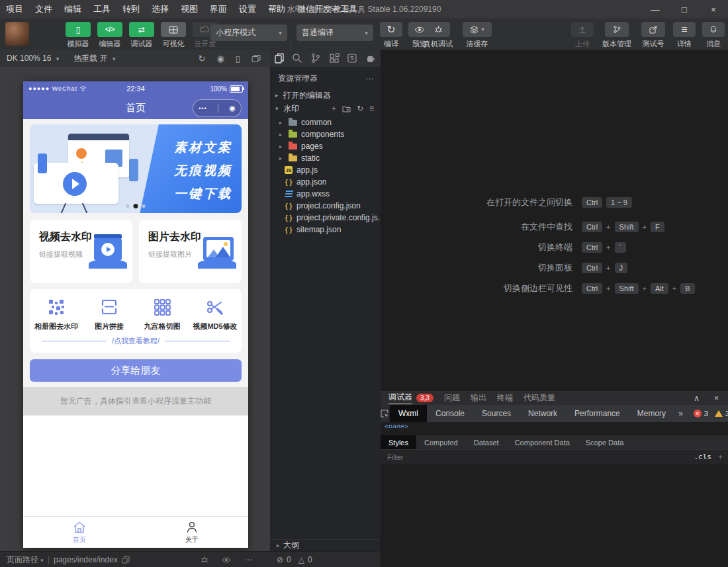  Describe the element at coordinates (720, 457) in the screenshot. I see `new-style-rule-button: +` at that location.